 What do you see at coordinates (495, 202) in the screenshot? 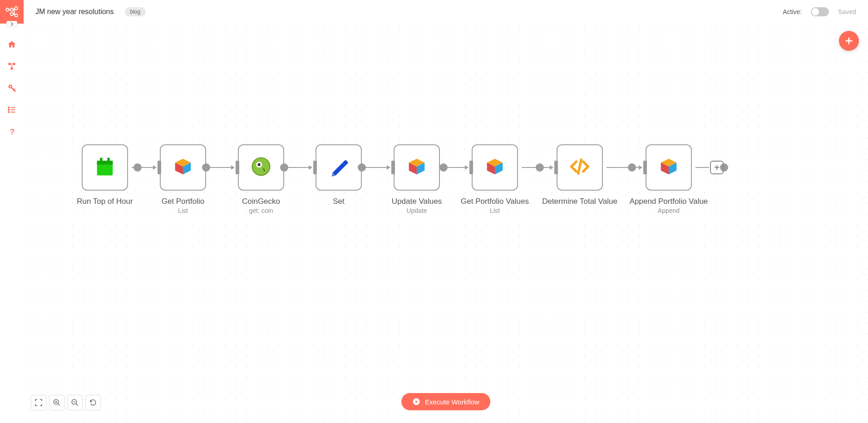
I see `node-title: Get Portfolio Values` at bounding box center [495, 202].